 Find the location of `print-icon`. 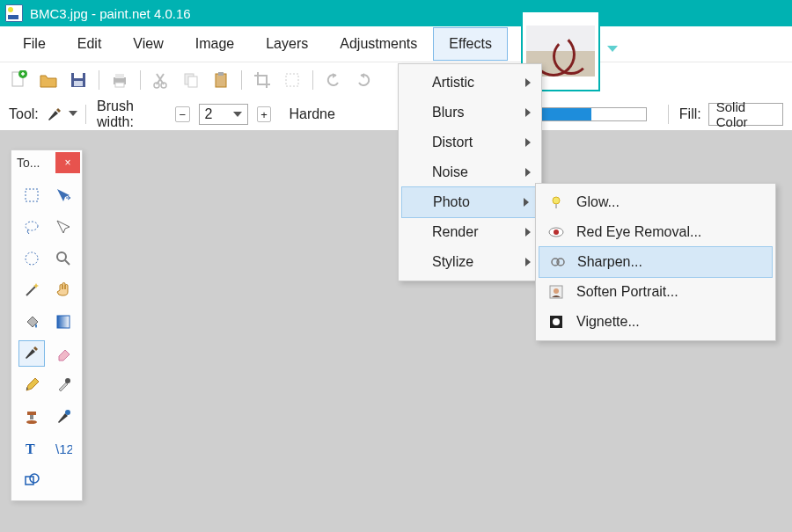

print-icon is located at coordinates (120, 80).